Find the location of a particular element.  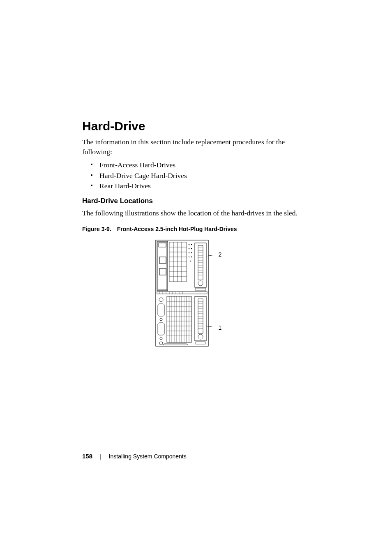

section-title: Installing System Components is located at coordinates (148, 456).